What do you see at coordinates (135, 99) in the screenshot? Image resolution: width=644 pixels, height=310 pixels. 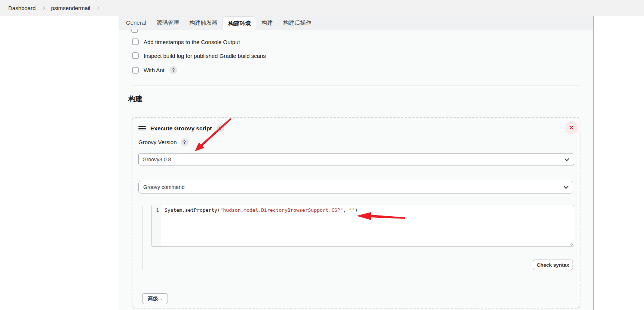 I see `build-section-heading: 构建` at bounding box center [135, 99].